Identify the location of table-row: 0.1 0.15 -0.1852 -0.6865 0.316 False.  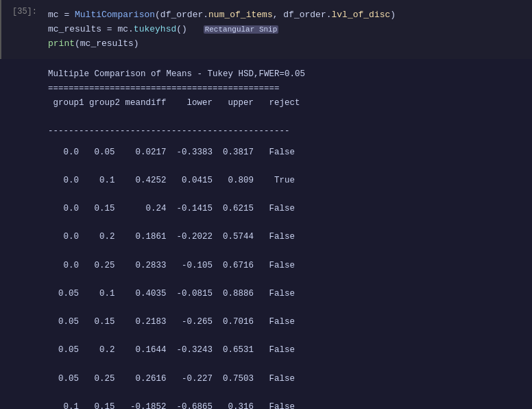
(285, 405).